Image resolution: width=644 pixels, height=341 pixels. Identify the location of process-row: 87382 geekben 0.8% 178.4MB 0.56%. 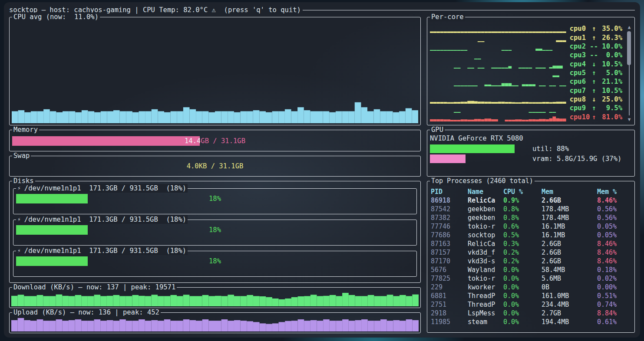
(532, 218).